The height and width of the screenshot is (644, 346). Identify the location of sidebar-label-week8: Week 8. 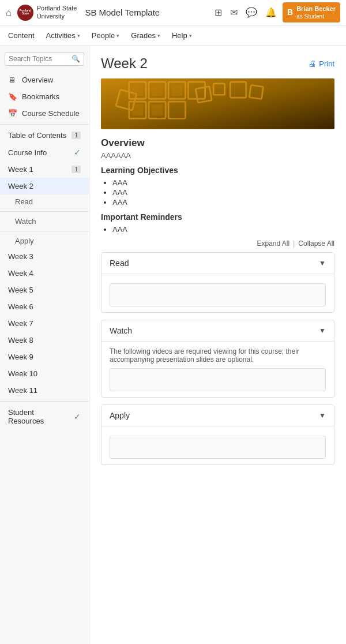
(21, 340).